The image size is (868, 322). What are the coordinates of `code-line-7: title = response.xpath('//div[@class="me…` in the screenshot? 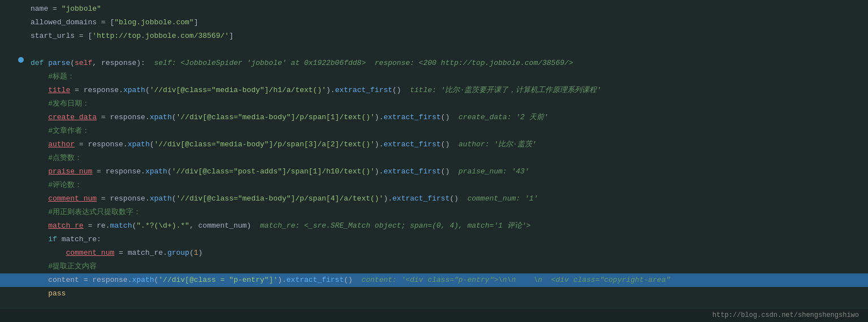 It's located at (434, 90).